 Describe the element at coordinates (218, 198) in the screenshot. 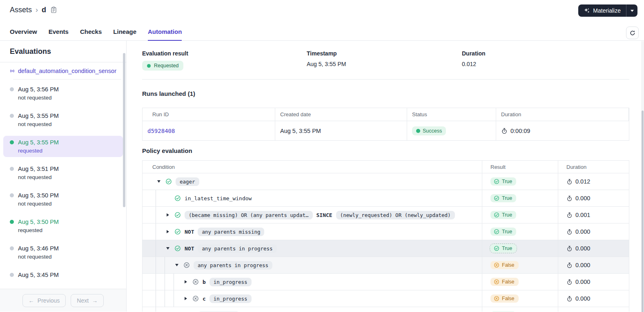

I see `condition-text: in_latest_time_window` at that location.